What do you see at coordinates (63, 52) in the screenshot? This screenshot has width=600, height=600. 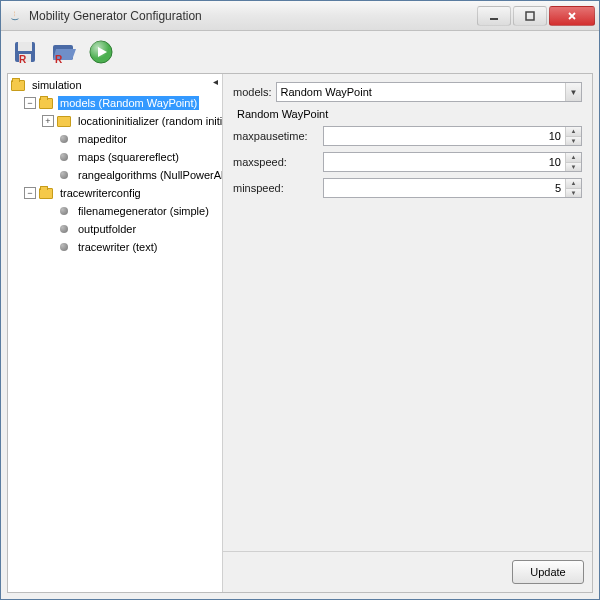 I see `open-button: R` at bounding box center [63, 52].